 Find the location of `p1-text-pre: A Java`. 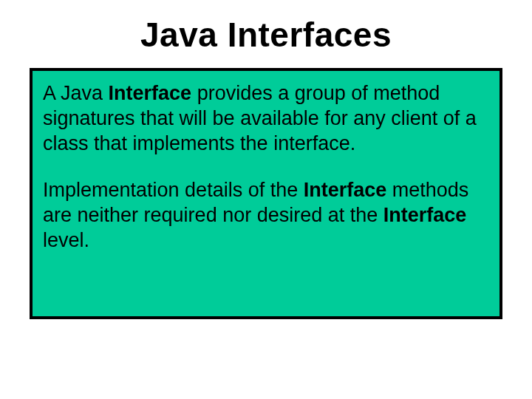

p1-text-pre: A Java is located at coordinates (75, 93).